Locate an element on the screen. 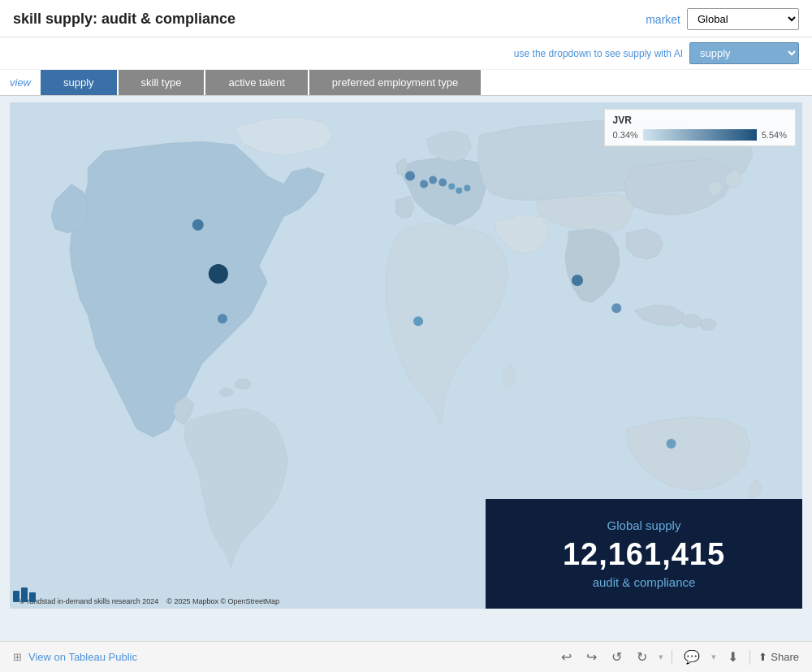 This screenshot has width=812, height=672. jvr-max: 5.54% is located at coordinates (775, 135).